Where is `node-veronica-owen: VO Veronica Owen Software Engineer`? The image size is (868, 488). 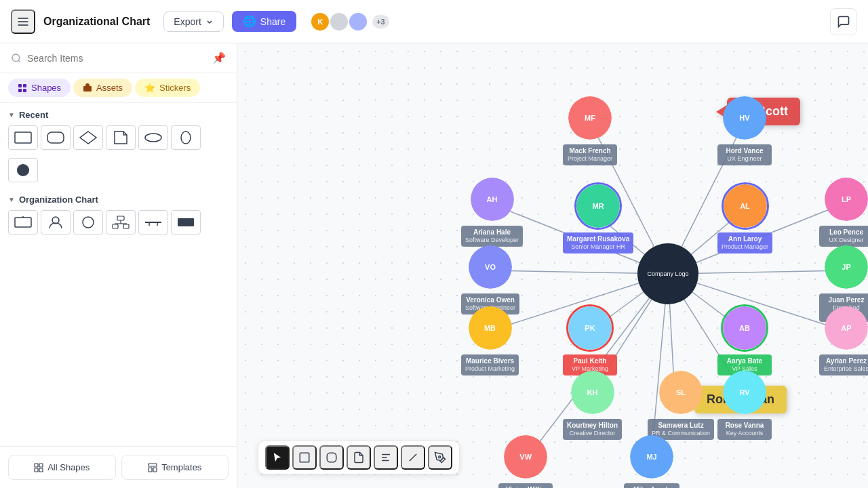
node-veronica-owen: VO Veronica Owen Software Engineer is located at coordinates (490, 279).